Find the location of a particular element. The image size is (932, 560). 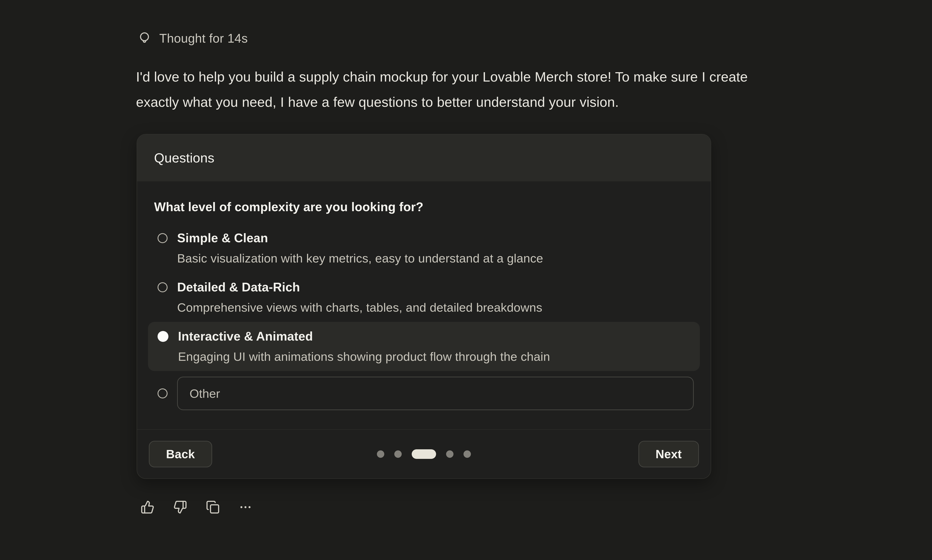

pagination-dot-active is located at coordinates (424, 454).